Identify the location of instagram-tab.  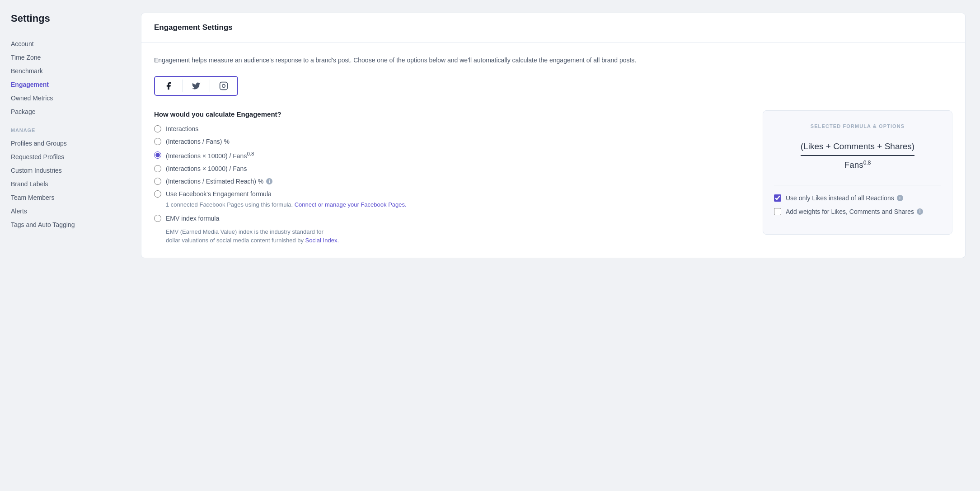
(224, 86).